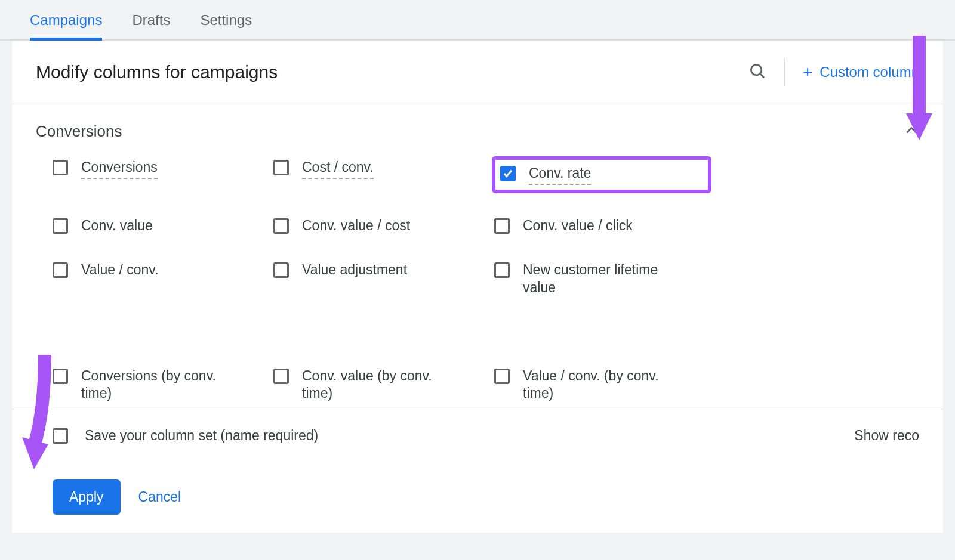 The width and height of the screenshot is (955, 560). I want to click on column-option-label: Conversions (by conv. time), so click(156, 385).